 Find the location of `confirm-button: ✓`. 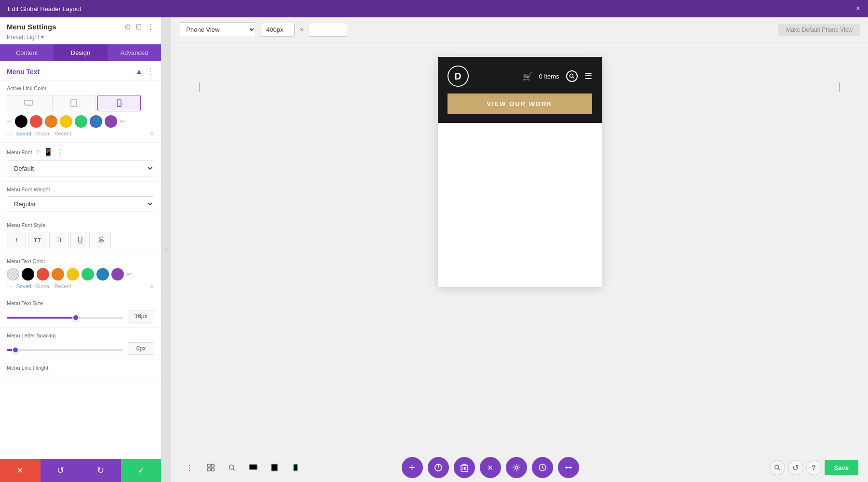

confirm-button: ✓ is located at coordinates (141, 470).